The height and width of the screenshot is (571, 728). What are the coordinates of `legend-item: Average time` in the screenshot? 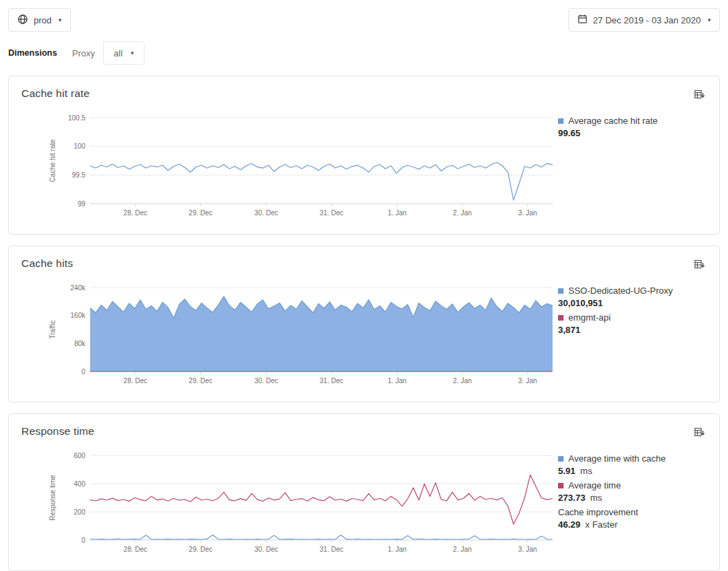 It's located at (632, 486).